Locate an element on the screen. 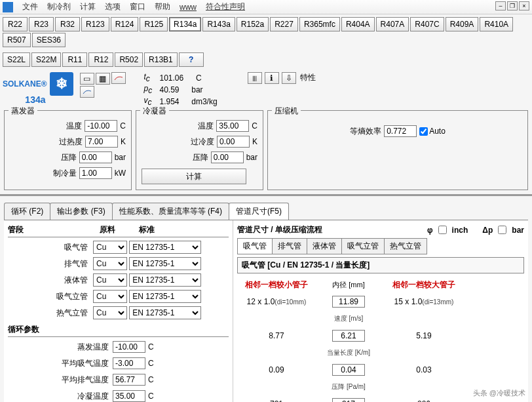  refrigerant-R123: R123 is located at coordinates (96, 24).